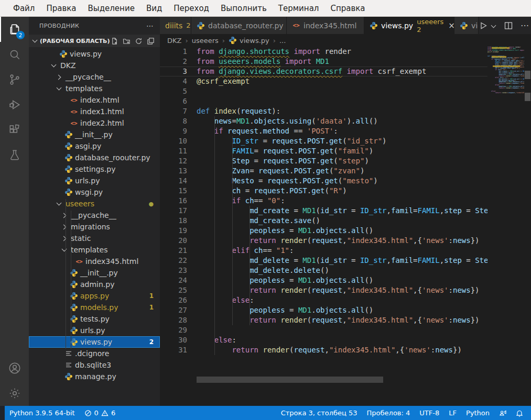 The width and height of the screenshot is (531, 420). What do you see at coordinates (94, 112) in the screenshot?
I see `tree-item-index1.html: <>index1.html` at bounding box center [94, 112].